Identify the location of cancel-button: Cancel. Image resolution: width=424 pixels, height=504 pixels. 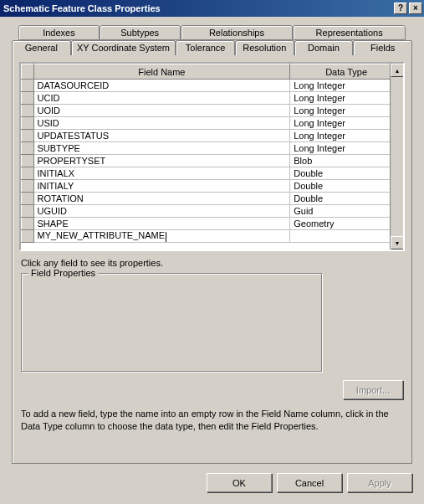
(309, 482).